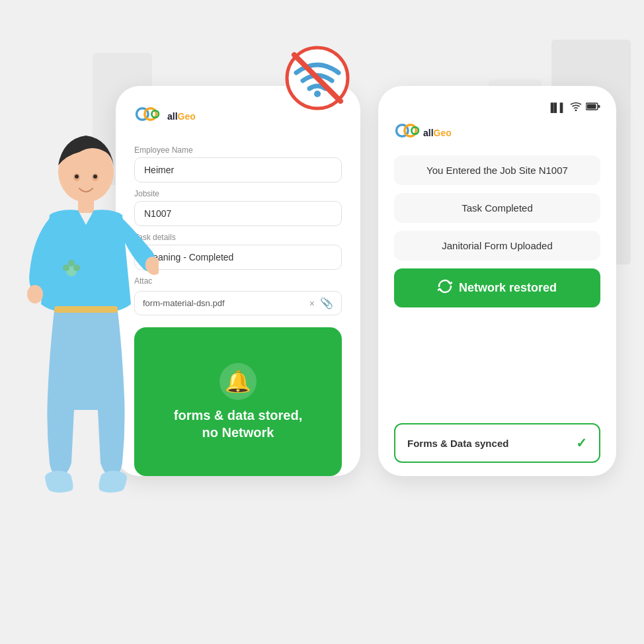 This screenshot has width=644, height=644. I want to click on offline-banner: 🔔 forms & data stored, no Network, so click(238, 402).